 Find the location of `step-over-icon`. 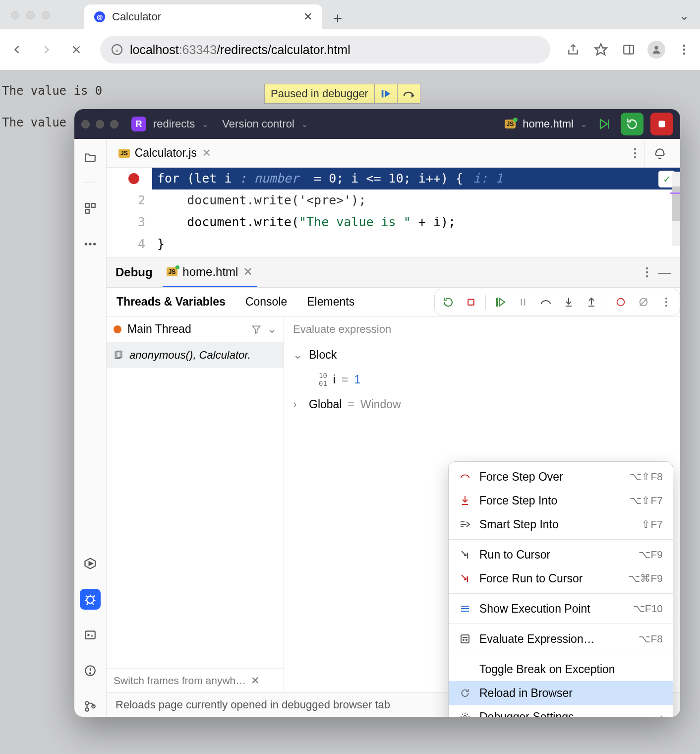

step-over-icon is located at coordinates (546, 302).